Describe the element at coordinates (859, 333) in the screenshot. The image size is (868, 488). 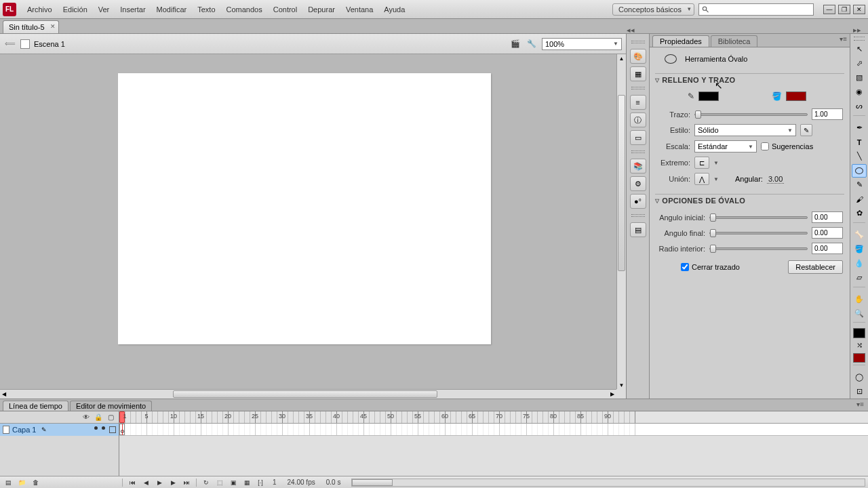
I see `stroke-color-tool` at that location.